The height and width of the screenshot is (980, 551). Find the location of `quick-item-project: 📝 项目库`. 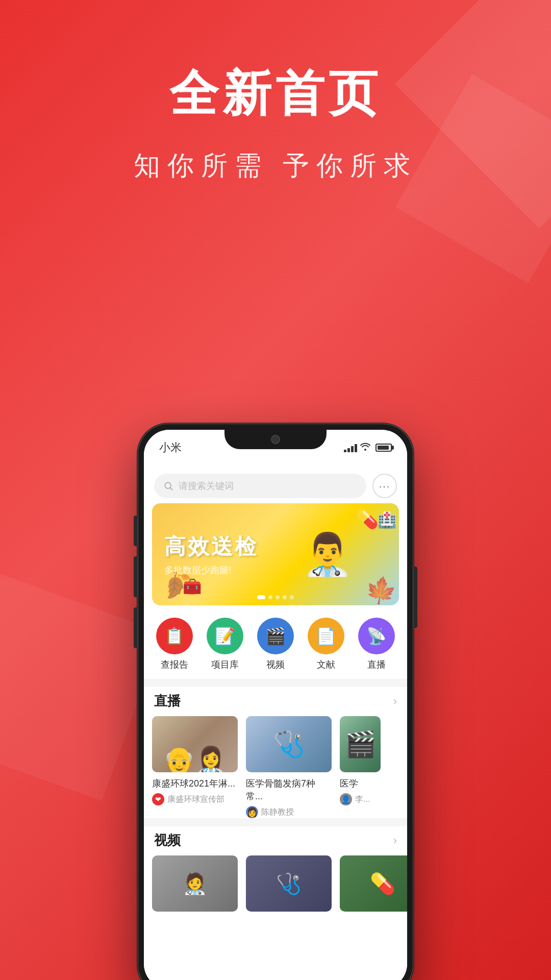

quick-item-project: 📝 项目库 is located at coordinates (225, 644).